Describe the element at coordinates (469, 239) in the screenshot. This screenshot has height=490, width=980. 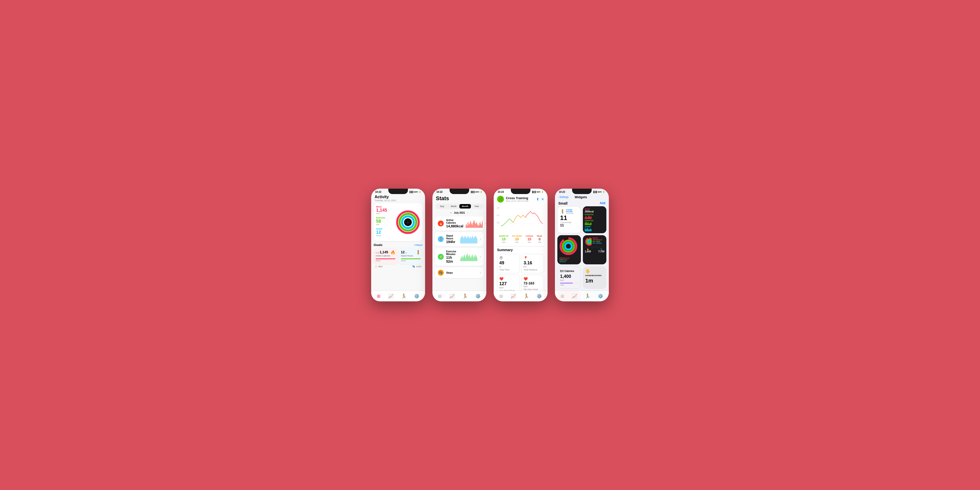
I see `stand-bar-chart` at that location.